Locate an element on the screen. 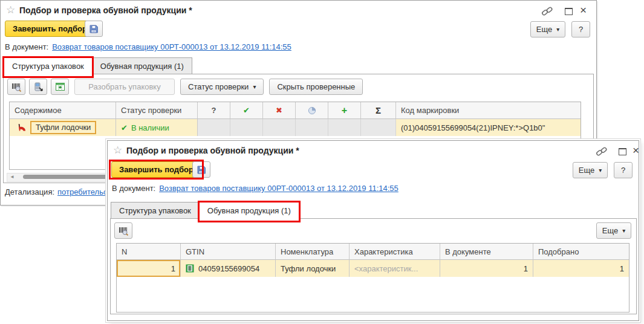 This screenshot has height=324, width=644. detail-label: Детализация: is located at coordinates (30, 192).